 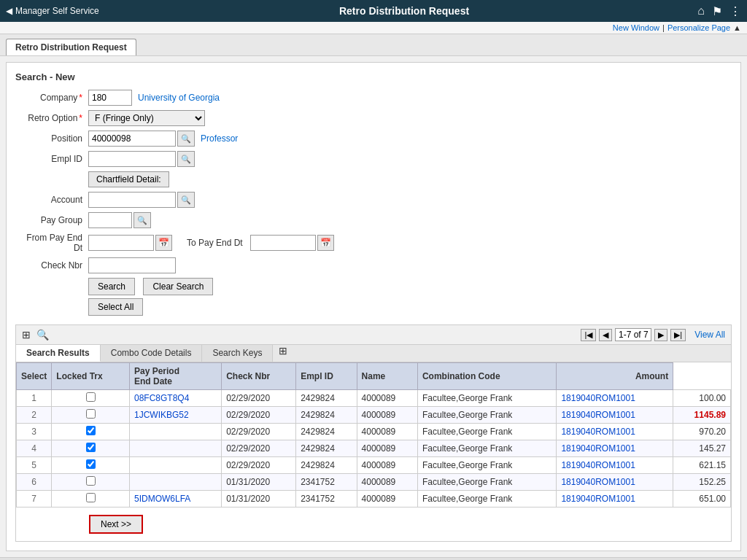 I want to click on grid-icon: ⊞, so click(x=26, y=335).